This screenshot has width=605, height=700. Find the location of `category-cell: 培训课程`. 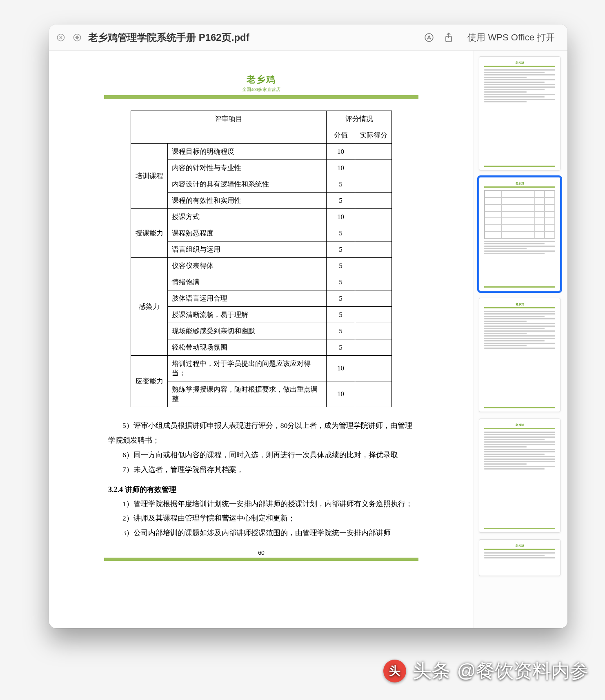

category-cell: 培训课程 is located at coordinates (149, 176).